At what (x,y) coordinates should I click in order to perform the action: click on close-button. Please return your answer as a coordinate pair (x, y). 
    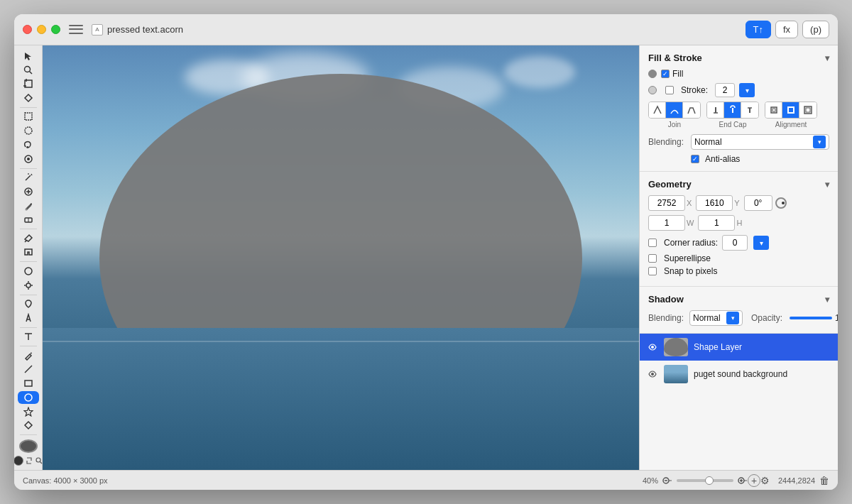
    Looking at the image, I should click on (27, 30).